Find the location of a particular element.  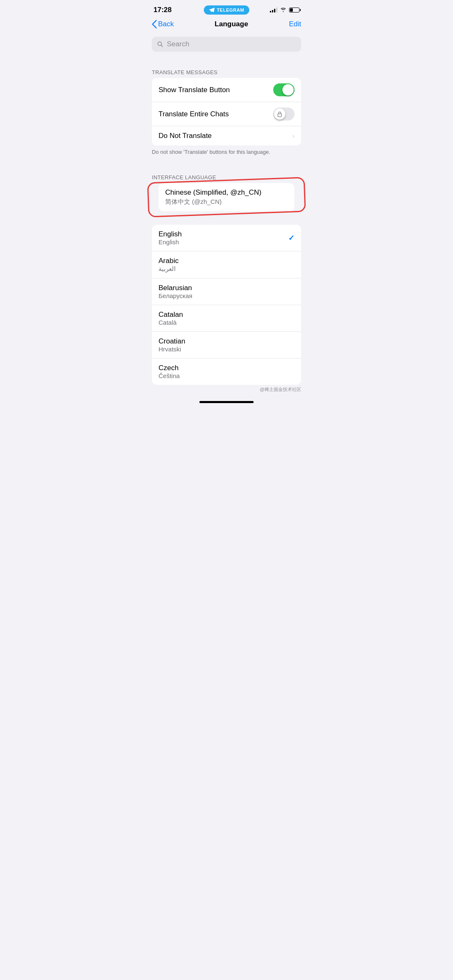

search-container: Search is located at coordinates (226, 45).